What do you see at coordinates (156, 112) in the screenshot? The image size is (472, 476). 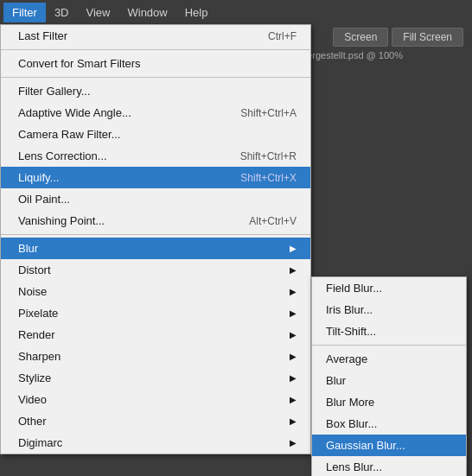 I see `menu-item-adaptive-wide: Adaptive Wide Angle... Shift+Ctrl+A` at bounding box center [156, 112].